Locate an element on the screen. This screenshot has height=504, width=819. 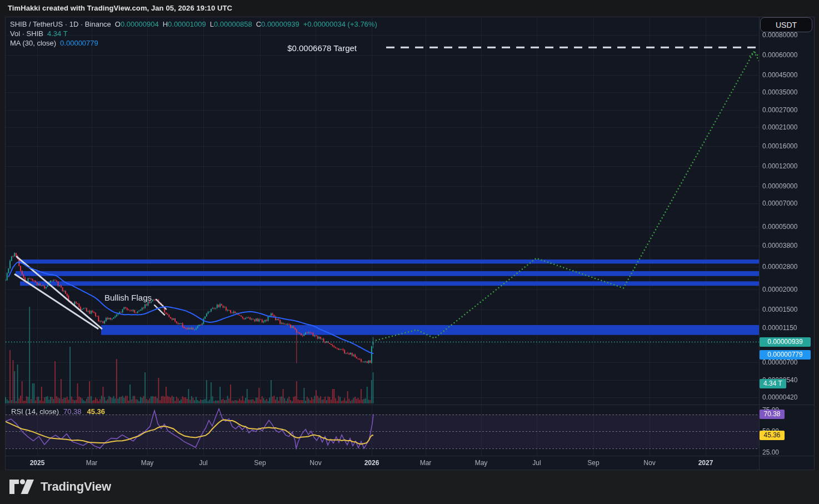
price-axis-label: 0.00009000 is located at coordinates (780, 186).